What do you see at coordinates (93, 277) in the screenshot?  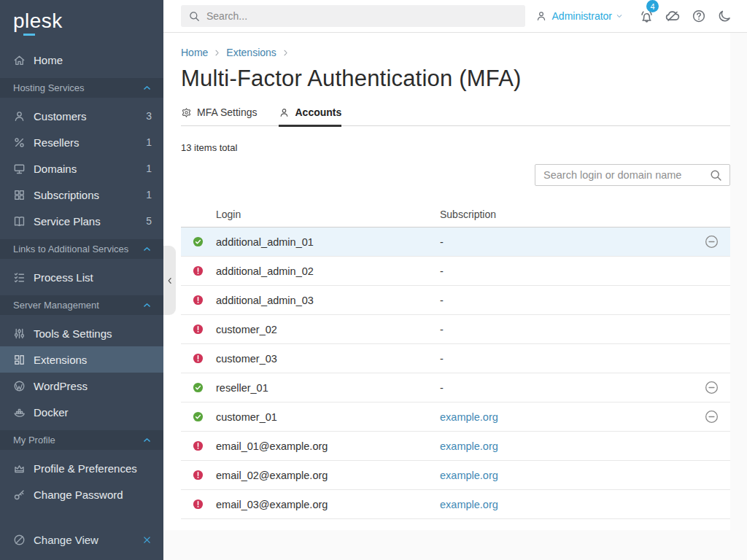 I see `sidebar-item-label: Process List` at bounding box center [93, 277].